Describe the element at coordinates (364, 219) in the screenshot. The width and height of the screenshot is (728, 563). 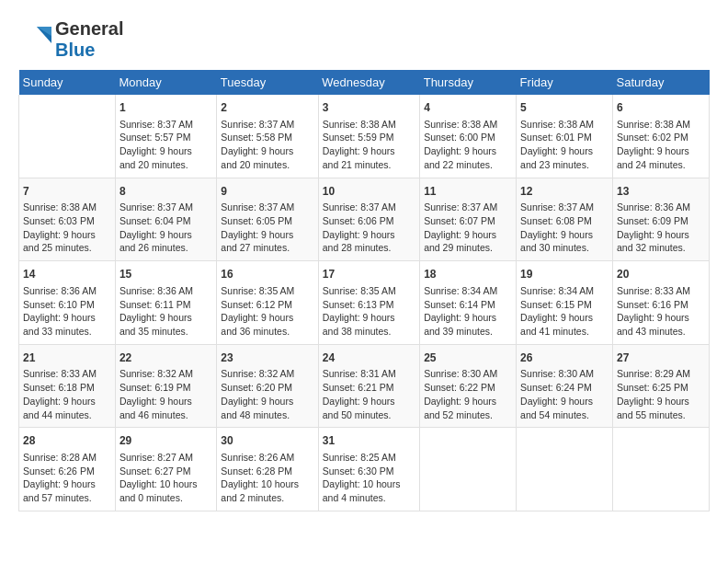
I see `week-row-1: 7Sunrise: 8:38 AMSunset: 6:03 PMDaylight…` at that location.